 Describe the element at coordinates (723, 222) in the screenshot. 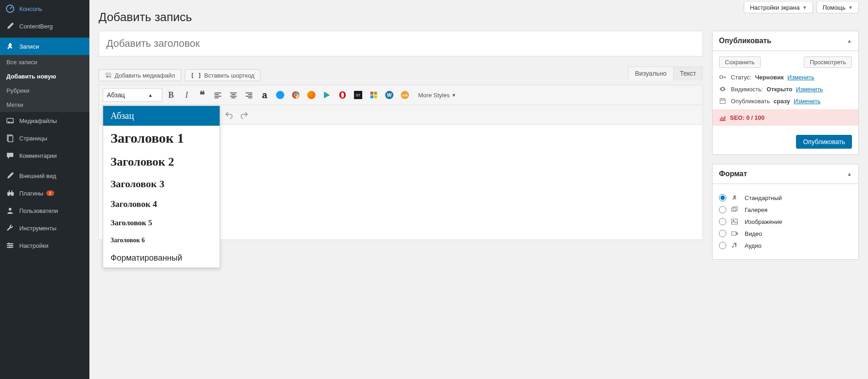

I see `format-radio-image` at that location.